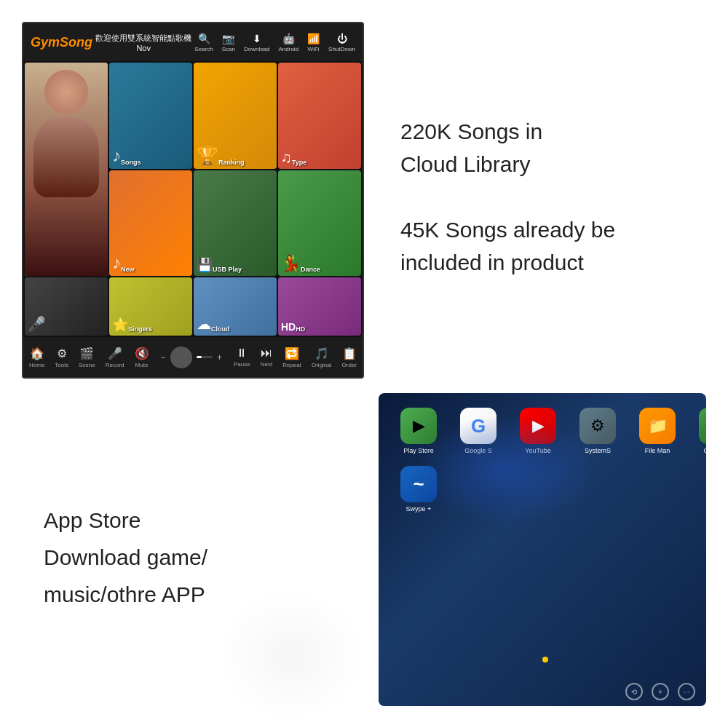  Describe the element at coordinates (116, 263) in the screenshot. I see `new-icon: ♪` at that location.